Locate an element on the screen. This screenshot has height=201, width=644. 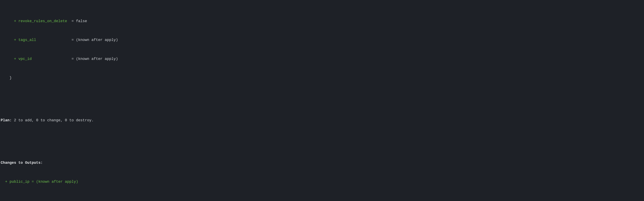
plan-attr-line: + vpc_id = (known after apply) is located at coordinates (322, 59).